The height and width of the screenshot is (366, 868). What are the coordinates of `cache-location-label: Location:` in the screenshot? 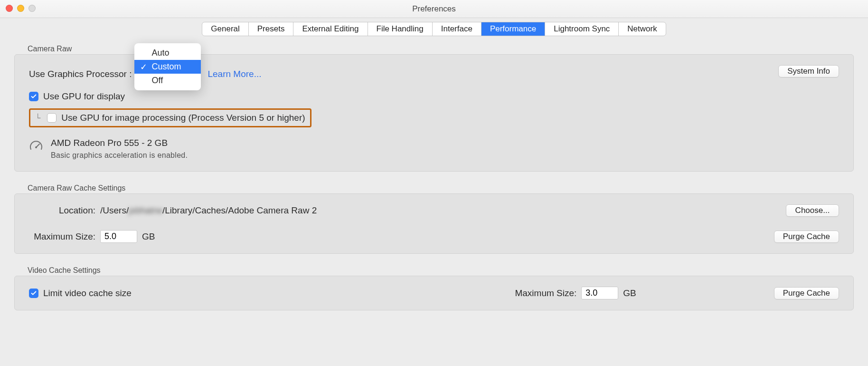 It's located at (62, 211).